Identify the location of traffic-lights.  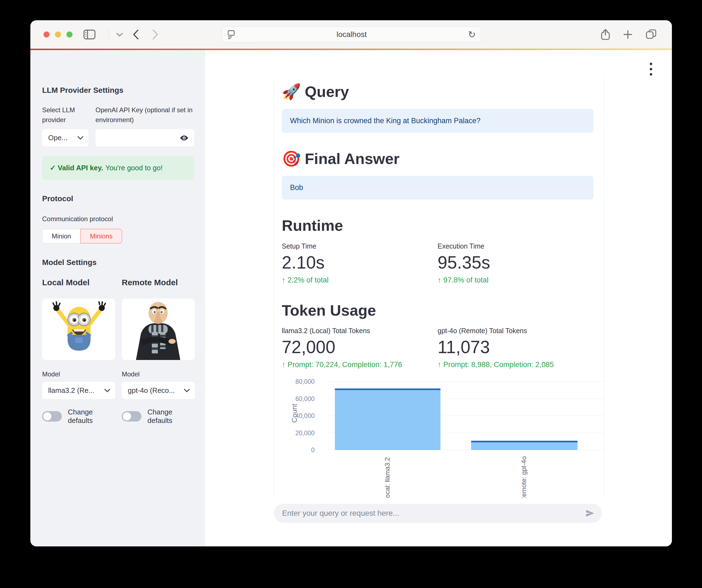
(58, 34).